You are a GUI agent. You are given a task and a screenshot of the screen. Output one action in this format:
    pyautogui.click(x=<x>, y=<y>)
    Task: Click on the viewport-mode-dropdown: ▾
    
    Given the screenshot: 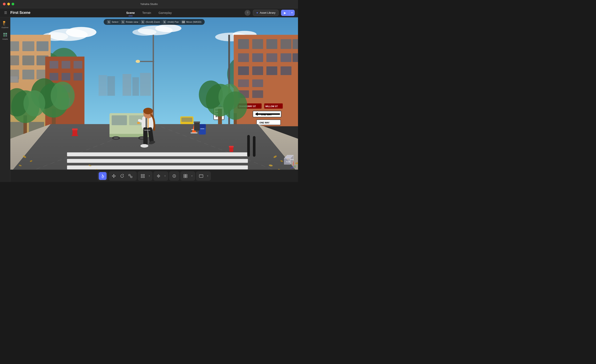 What is the action you would take?
    pyautogui.click(x=208, y=176)
    